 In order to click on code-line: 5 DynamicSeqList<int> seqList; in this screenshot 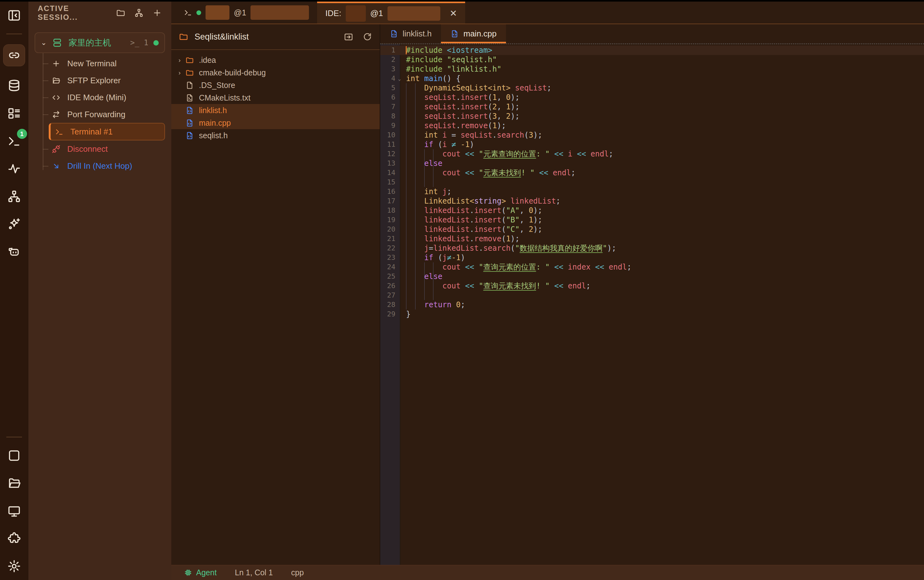, I will do `click(652, 88)`.